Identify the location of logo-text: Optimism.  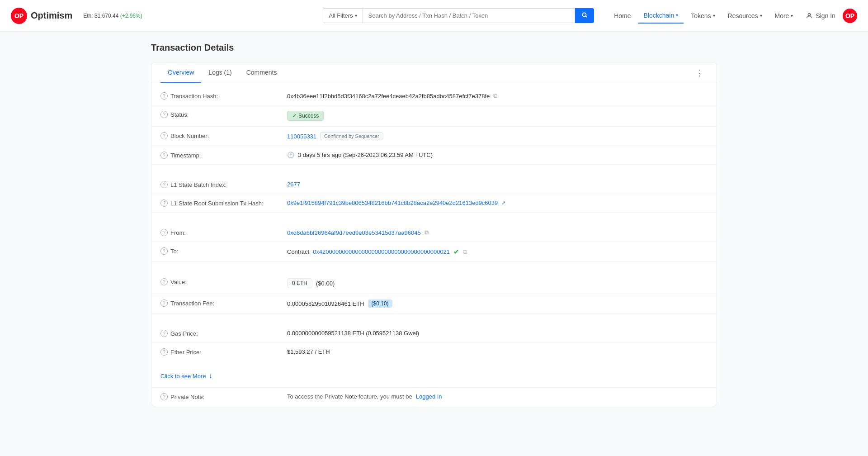
(52, 15).